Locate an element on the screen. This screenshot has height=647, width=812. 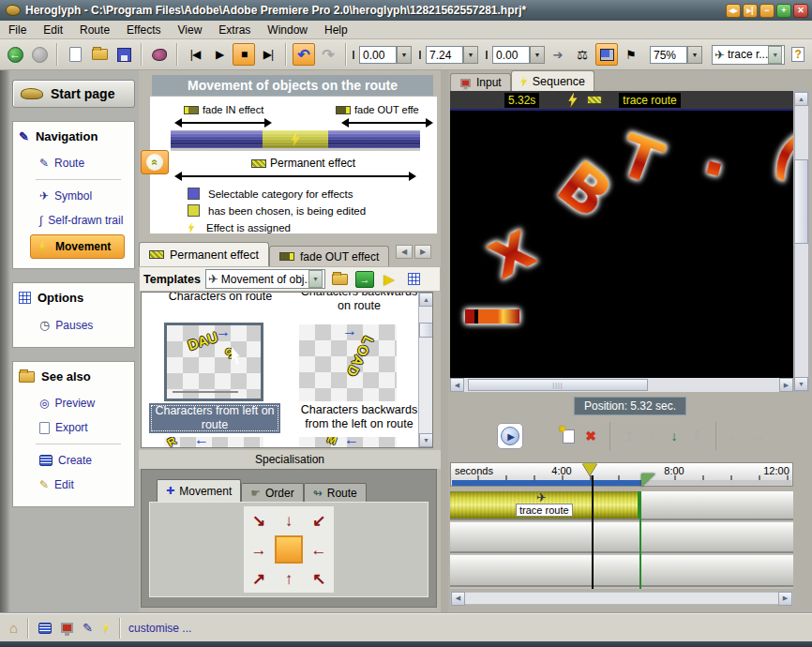
fade-in-time-value: 0.00 is located at coordinates (378, 54).